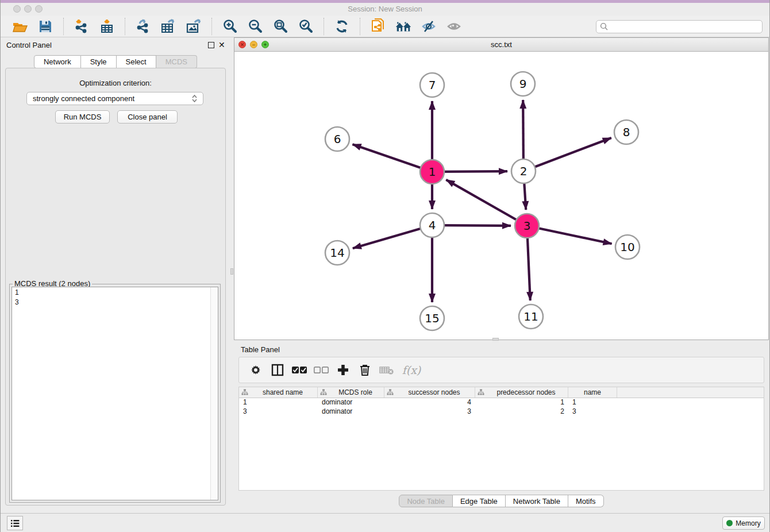 This screenshot has width=770, height=532. I want to click on export-network-icon, so click(143, 26).